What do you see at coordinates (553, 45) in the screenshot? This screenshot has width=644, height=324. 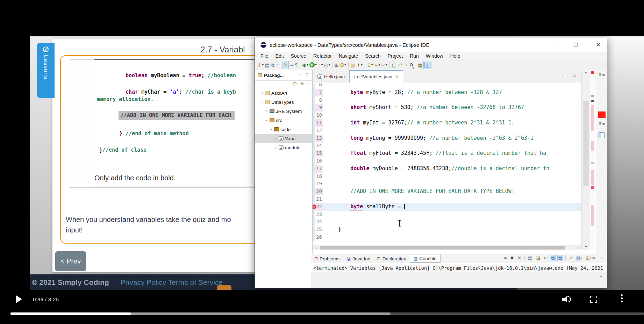 I see `minimize-button: –` at bounding box center [553, 45].